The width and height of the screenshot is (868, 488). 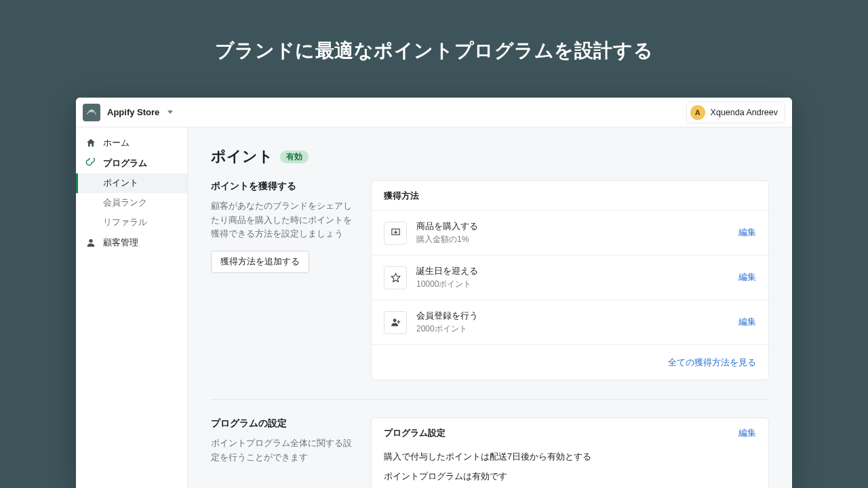 What do you see at coordinates (572, 329) in the screenshot?
I see `earn-row-sub: 2000ポイント` at bounding box center [572, 329].